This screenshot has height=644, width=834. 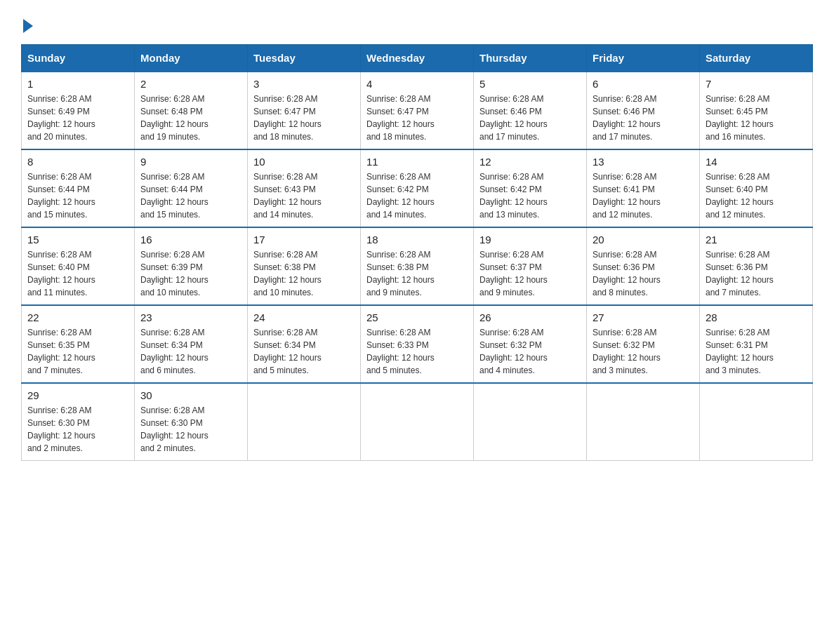 What do you see at coordinates (191, 84) in the screenshot?
I see `day-number: 2` at bounding box center [191, 84].